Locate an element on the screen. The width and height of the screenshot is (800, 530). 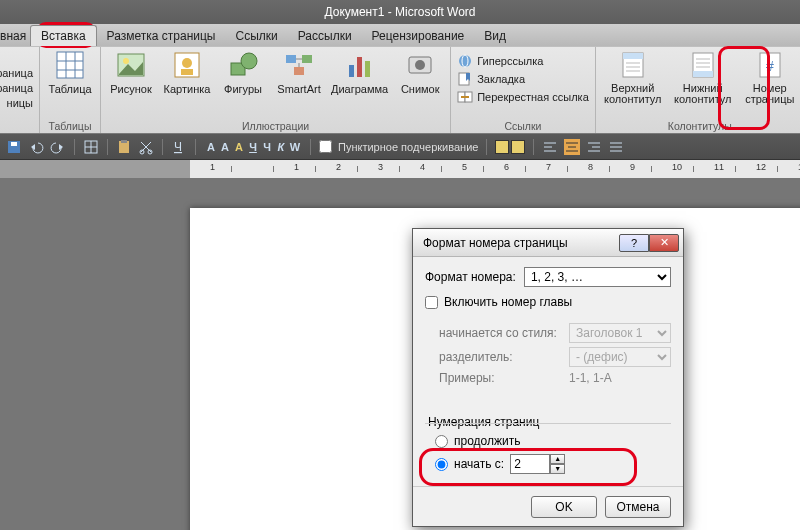
tab-insert: Вставка is located at coordinates (64, 36).